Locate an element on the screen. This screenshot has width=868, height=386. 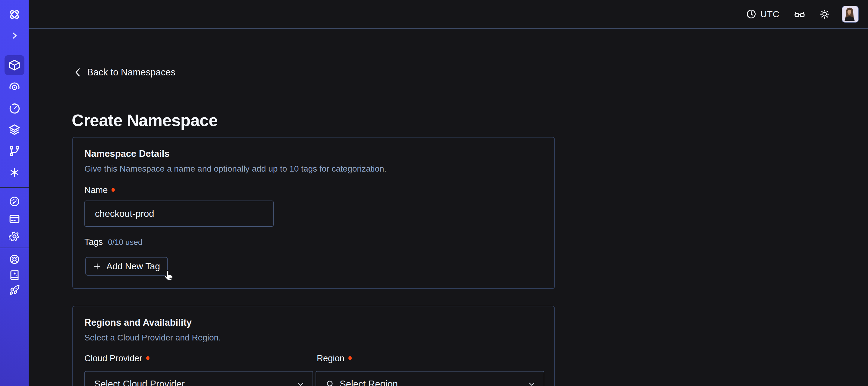
card-subtitle: Select a Cloud Provider and Region. is located at coordinates (153, 338).